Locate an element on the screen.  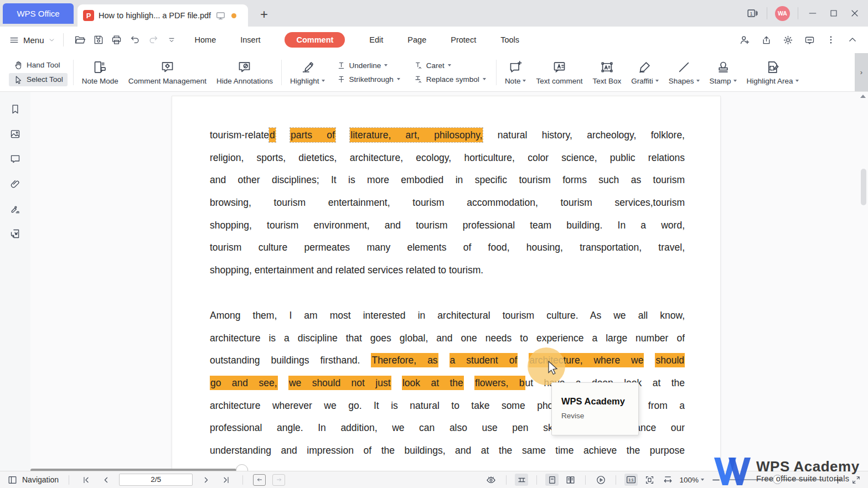
replace-symbol-label: Replace symbol is located at coordinates (453, 80).